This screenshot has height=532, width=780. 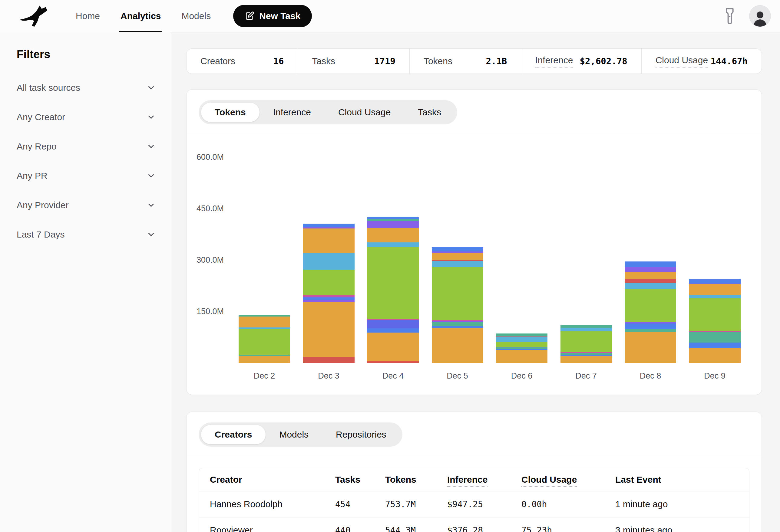 I want to click on flashlight-icon, so click(x=730, y=16).